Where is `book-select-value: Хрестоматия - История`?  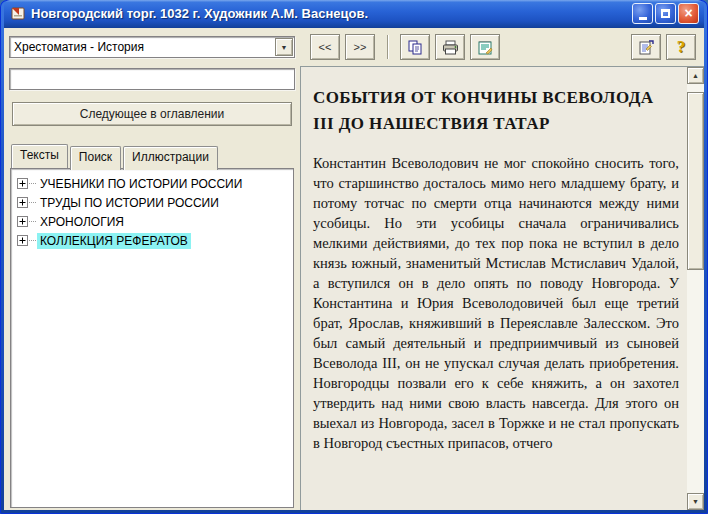 book-select-value: Хрестоматия - История is located at coordinates (142, 47).